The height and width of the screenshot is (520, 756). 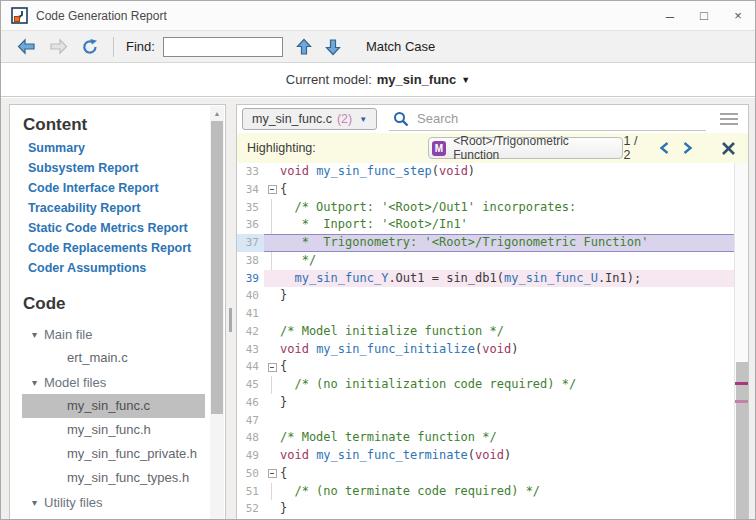 What do you see at coordinates (118, 382) in the screenshot?
I see `tree-group: ▾Model files` at bounding box center [118, 382].